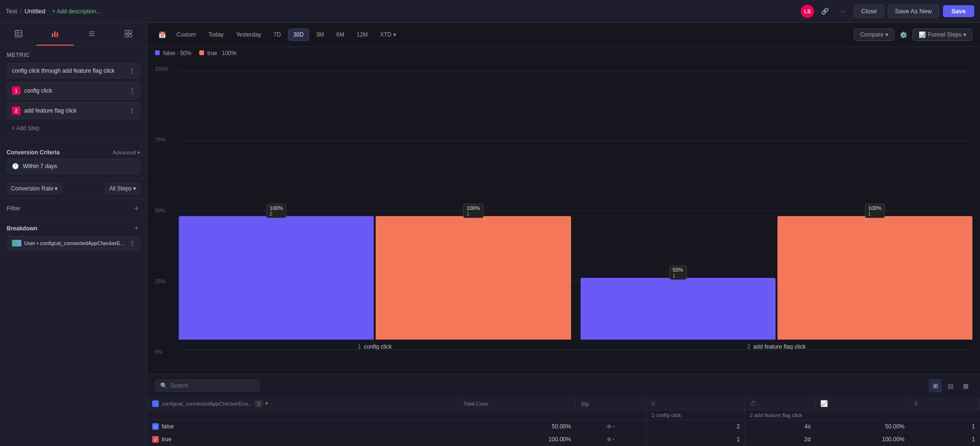  What do you see at coordinates (609, 439) in the screenshot?
I see `sig-dot-true` at bounding box center [609, 439].